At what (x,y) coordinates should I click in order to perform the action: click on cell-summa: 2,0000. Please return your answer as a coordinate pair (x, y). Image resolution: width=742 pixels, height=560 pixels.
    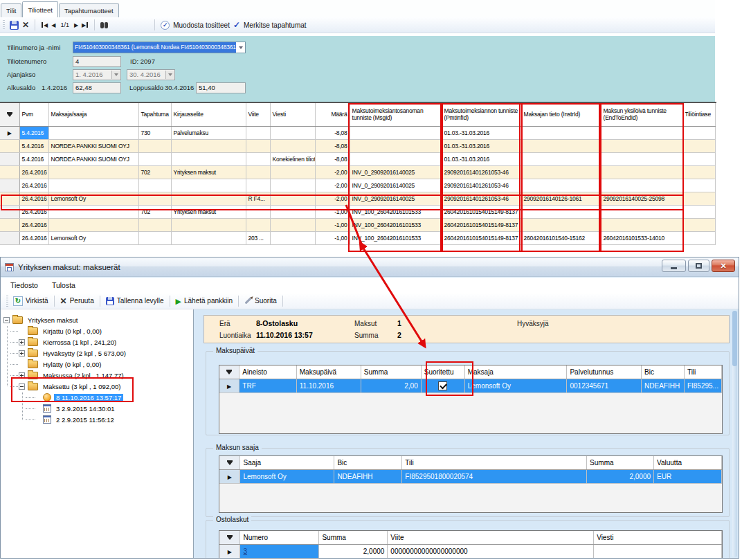
    Looking at the image, I should click on (620, 476).